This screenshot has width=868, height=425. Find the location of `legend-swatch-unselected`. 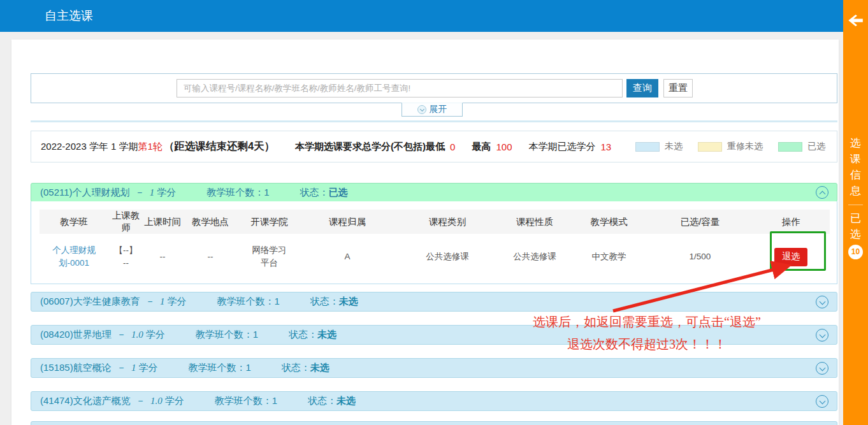

legend-swatch-unselected is located at coordinates (647, 147).